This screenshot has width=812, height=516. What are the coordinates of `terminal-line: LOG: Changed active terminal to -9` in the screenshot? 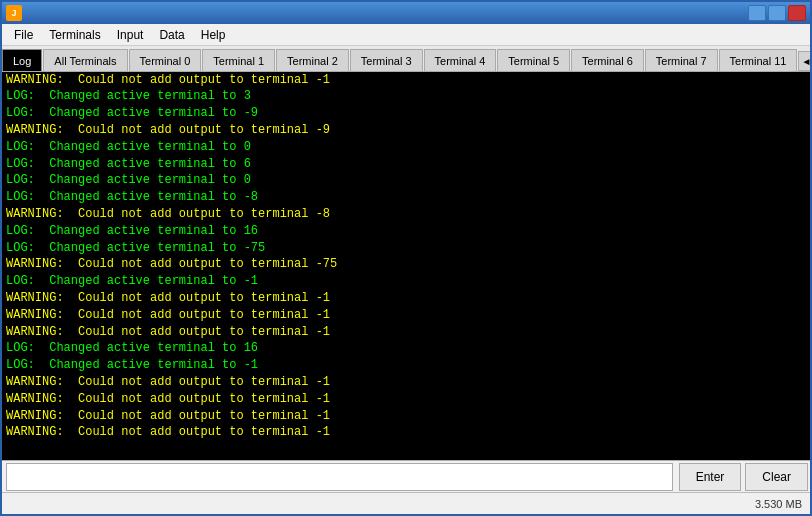 It's located at (406, 114).